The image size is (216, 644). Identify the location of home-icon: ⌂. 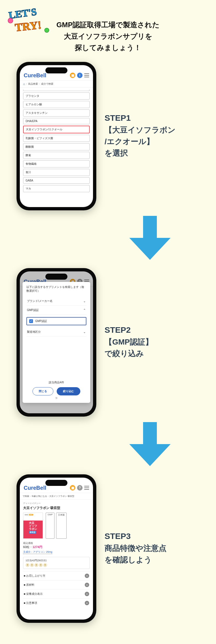
(24, 84).